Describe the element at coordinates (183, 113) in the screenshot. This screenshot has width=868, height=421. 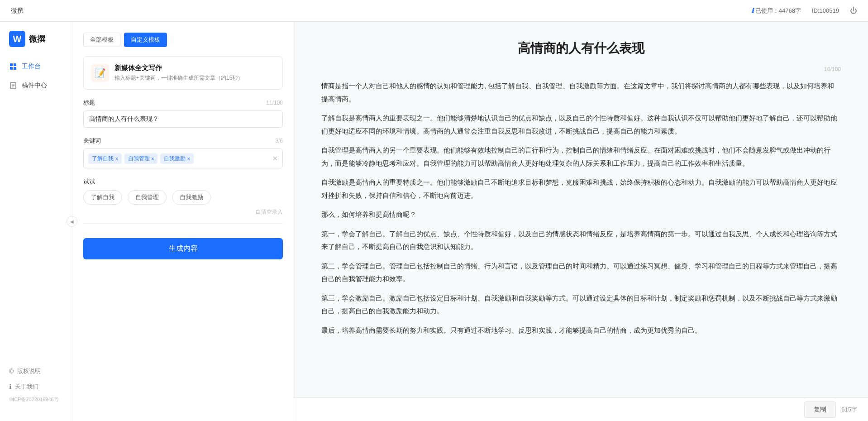
I see `title-group: 标题 11/100` at that location.